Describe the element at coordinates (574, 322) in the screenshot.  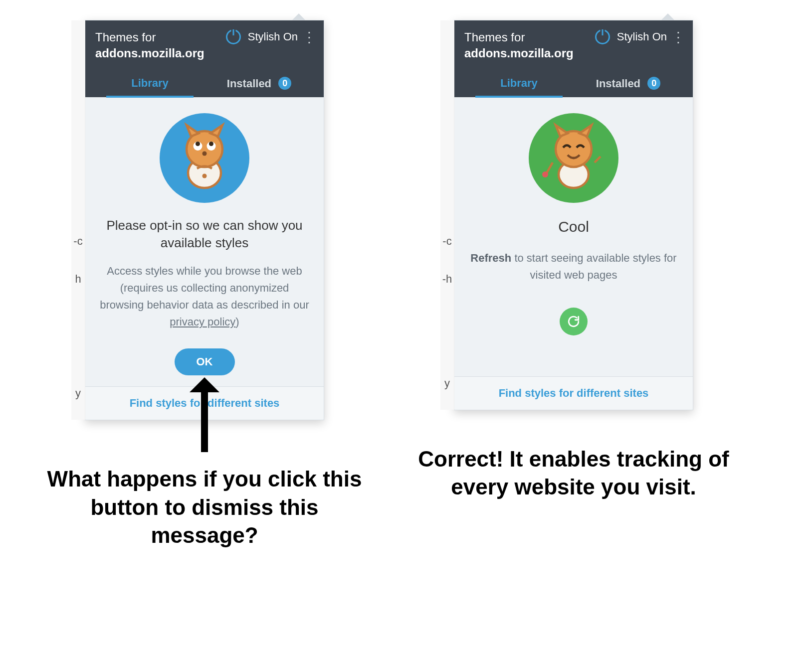
I see `refresh-icon` at that location.